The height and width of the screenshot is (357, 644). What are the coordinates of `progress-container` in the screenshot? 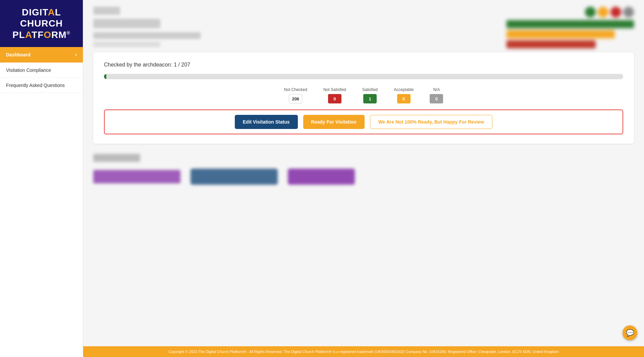 It's located at (364, 77).